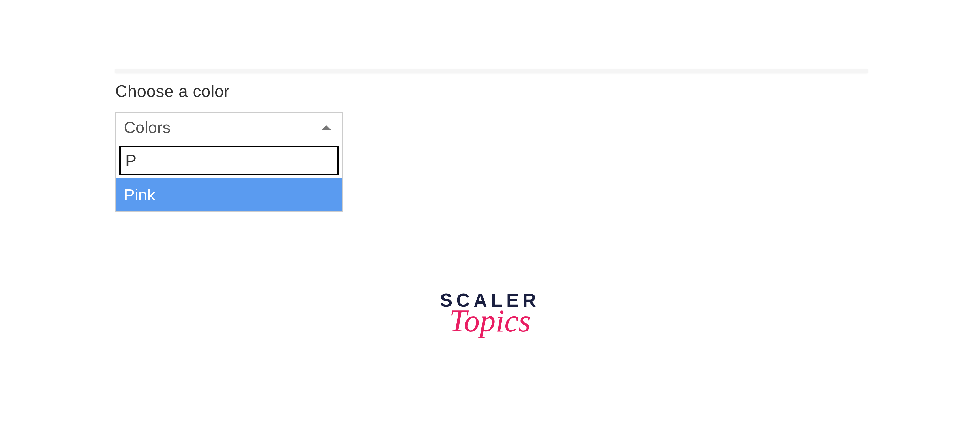  Describe the element at coordinates (490, 313) in the screenshot. I see `brand-logo: SCALER Topics` at that location.